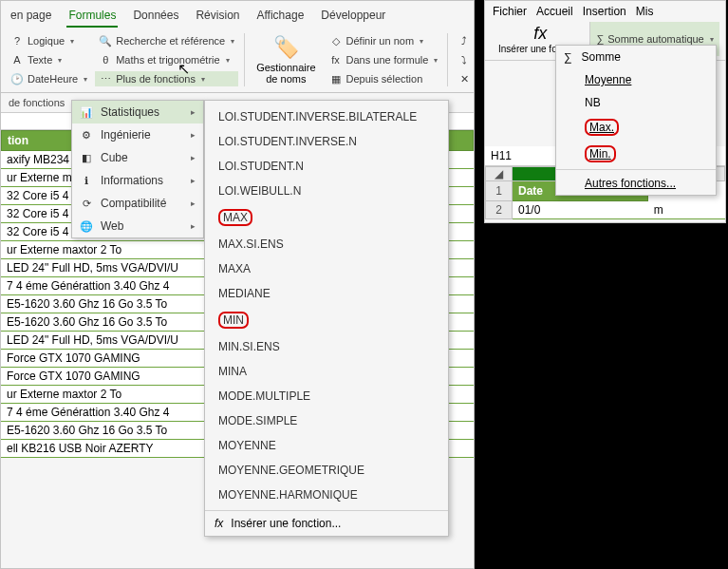 The width and height of the screenshot is (728, 569). I want to click on clock-icon: 🕑, so click(17, 79).